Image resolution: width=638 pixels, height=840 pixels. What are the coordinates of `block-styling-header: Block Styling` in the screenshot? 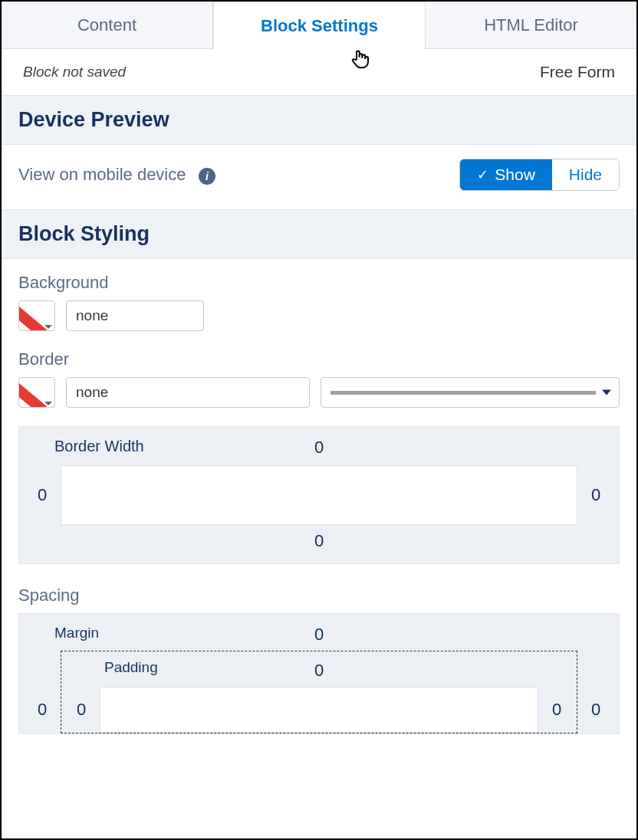 It's located at (319, 235).